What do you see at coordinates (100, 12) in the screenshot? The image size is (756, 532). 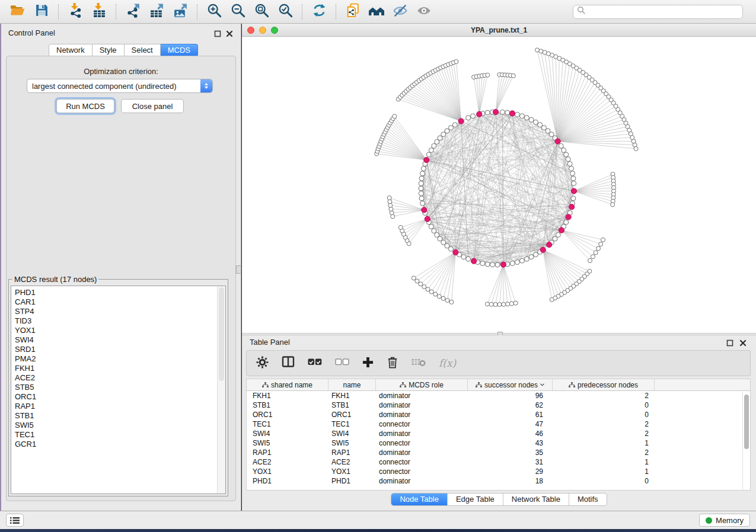 I see `import-table-icon` at bounding box center [100, 12].